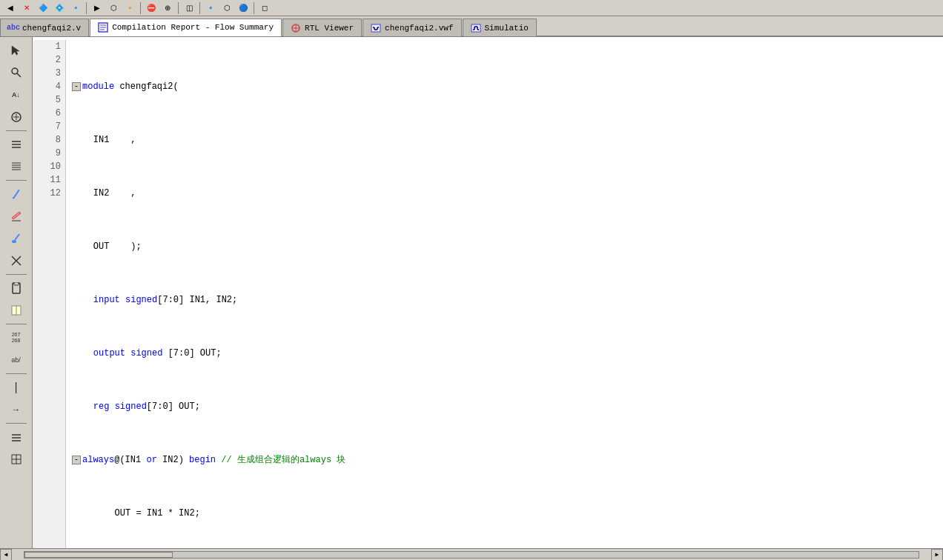  I want to click on tab-sim-icon, so click(476, 28).